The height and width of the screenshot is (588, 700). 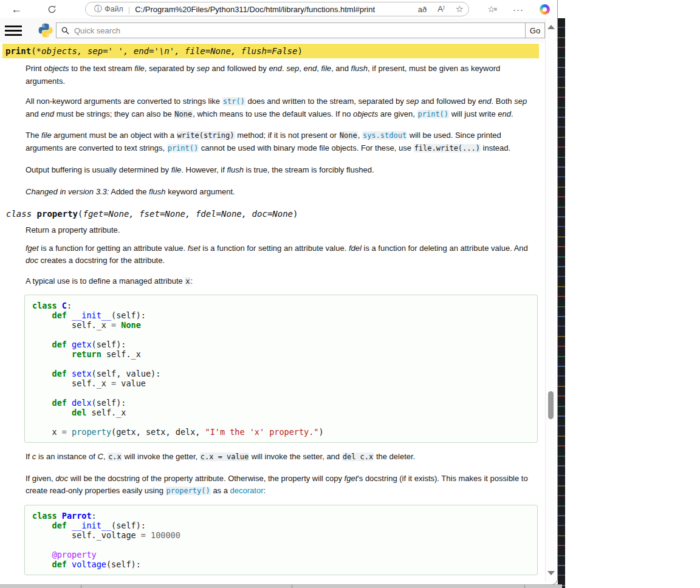 What do you see at coordinates (46, 30) in the screenshot?
I see `python-logo-icon` at bounding box center [46, 30].